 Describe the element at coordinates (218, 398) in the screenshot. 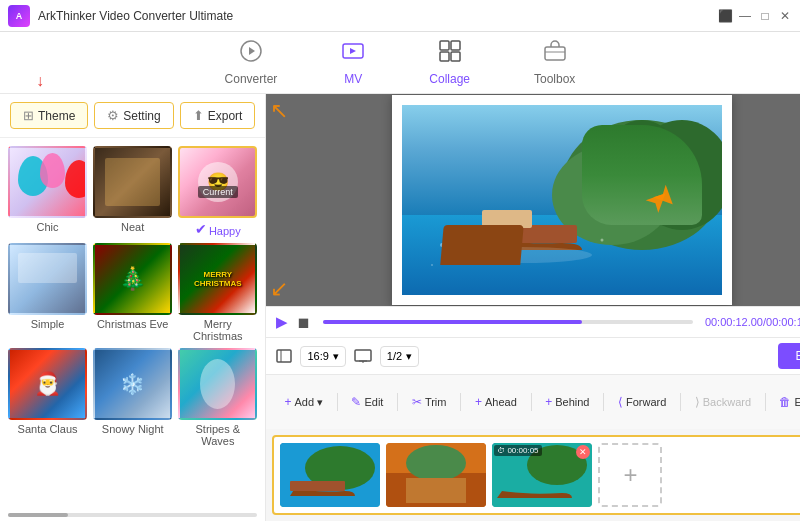

I see `theme-item-stripes: Stripes & Waves` at that location.